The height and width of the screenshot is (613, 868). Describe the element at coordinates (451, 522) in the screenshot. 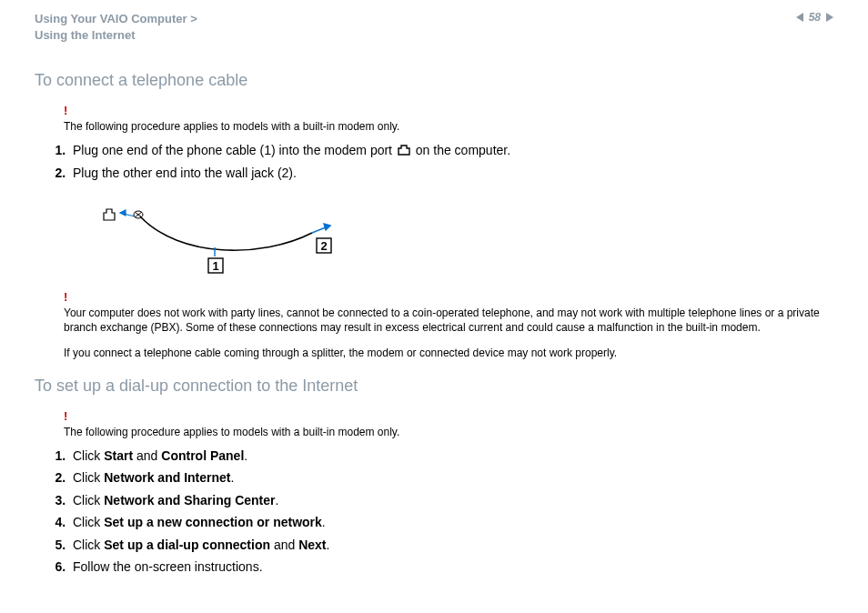

I see `step-item: Click Set up a new connection or network…` at that location.